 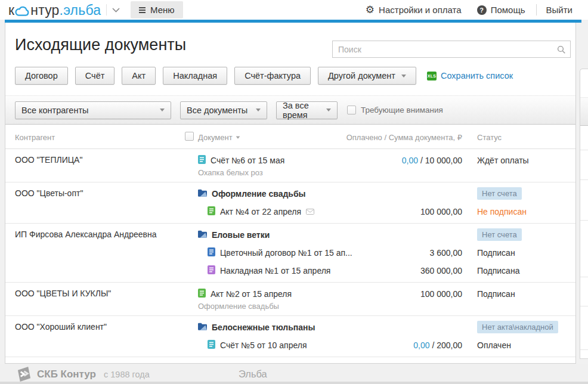 What do you see at coordinates (290, 110) in the screenshot?
I see `filter-bar: Все контрагенты Все документы За все вре…` at bounding box center [290, 110].